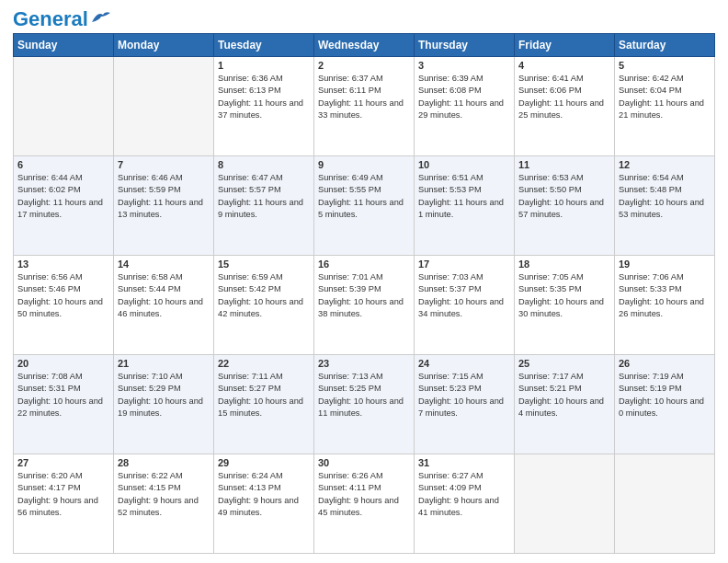 The width and height of the screenshot is (728, 563). Describe the element at coordinates (665, 305) in the screenshot. I see `calendar-cell: 19Sunrise: 7:06 AM Sunset: 5:33 PM Dayli…` at that location.